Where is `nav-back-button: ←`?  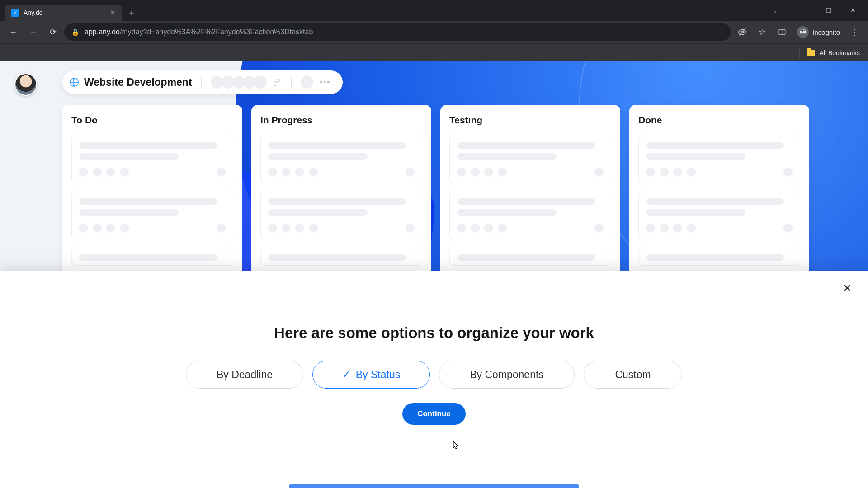
nav-back-button: ← is located at coordinates (13, 32).